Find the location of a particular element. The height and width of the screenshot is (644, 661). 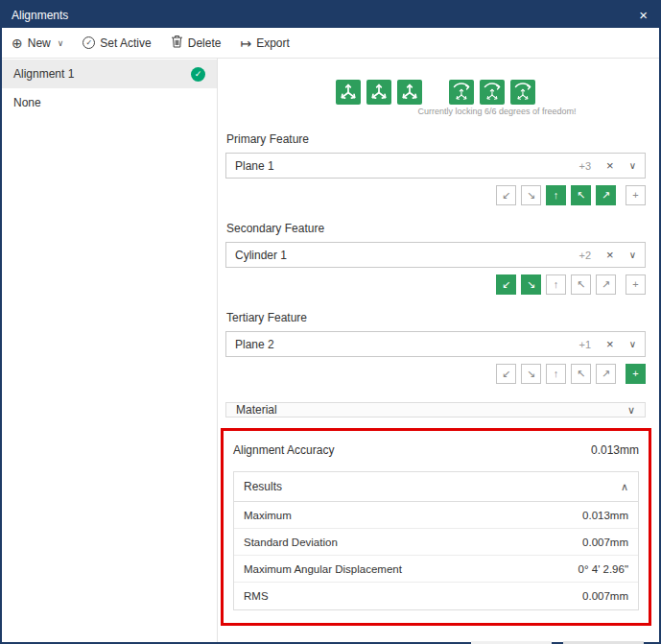

material-section-header: Material ∨ is located at coordinates (436, 410).